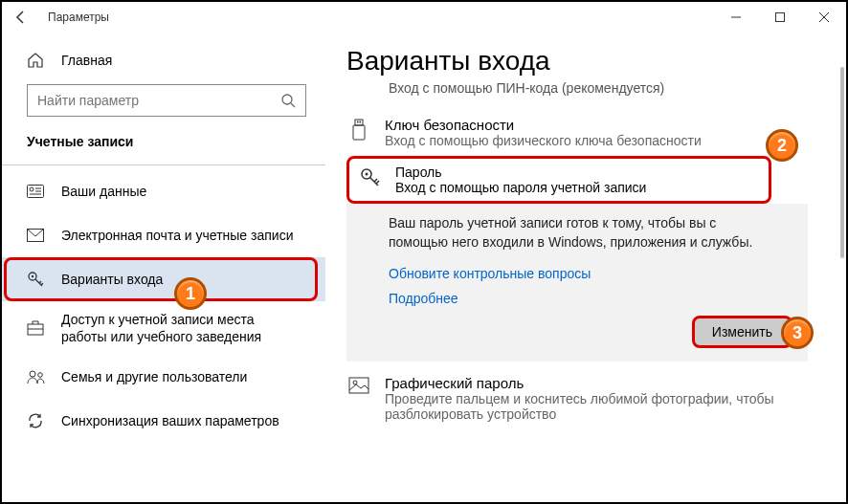 The height and width of the screenshot is (504, 848). I want to click on option-subtitle: Проведите пальцем и коснитесь любимой фо…, so click(586, 406).